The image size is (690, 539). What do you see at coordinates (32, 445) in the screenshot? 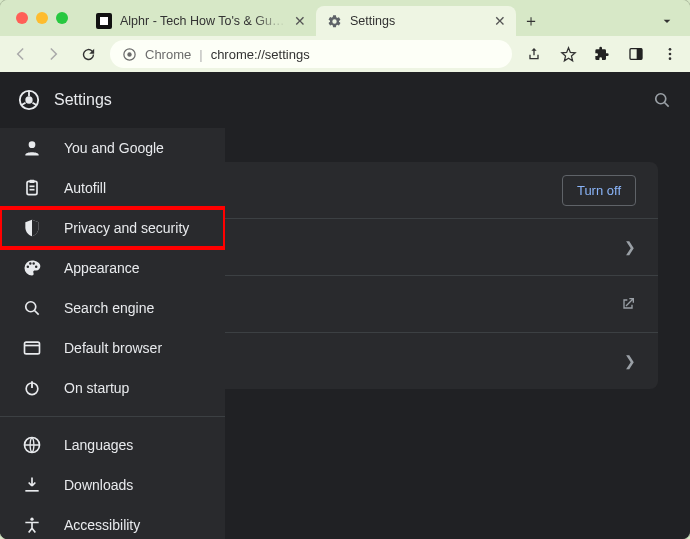
I see `globe-icon` at bounding box center [32, 445].